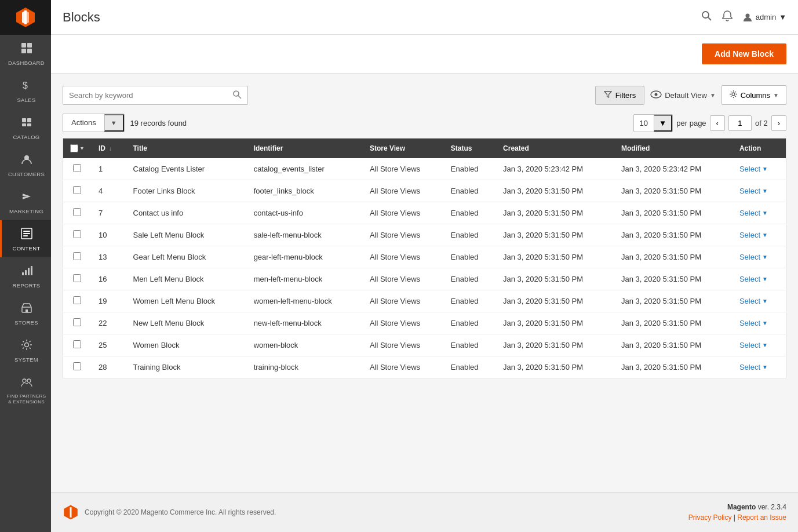 The image size is (798, 532). What do you see at coordinates (761, 123) in the screenshot?
I see `total-pages: of 2` at bounding box center [761, 123].